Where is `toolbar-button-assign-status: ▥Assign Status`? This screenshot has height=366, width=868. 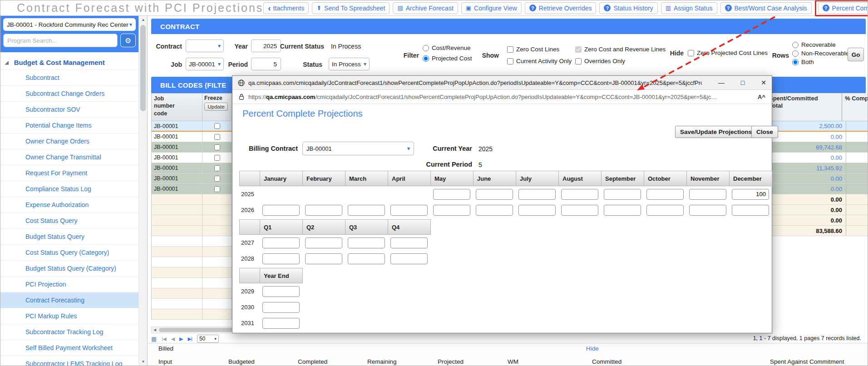
toolbar-button-assign-status: ▥Assign Status is located at coordinates (689, 8).